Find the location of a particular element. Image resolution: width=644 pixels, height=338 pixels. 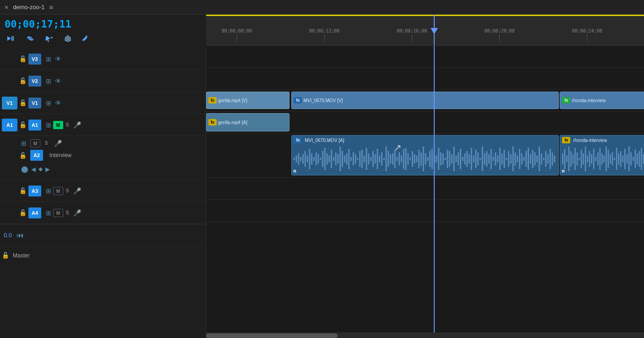

ruler-tick-3: 00;00;16;00 is located at coordinates (412, 35).